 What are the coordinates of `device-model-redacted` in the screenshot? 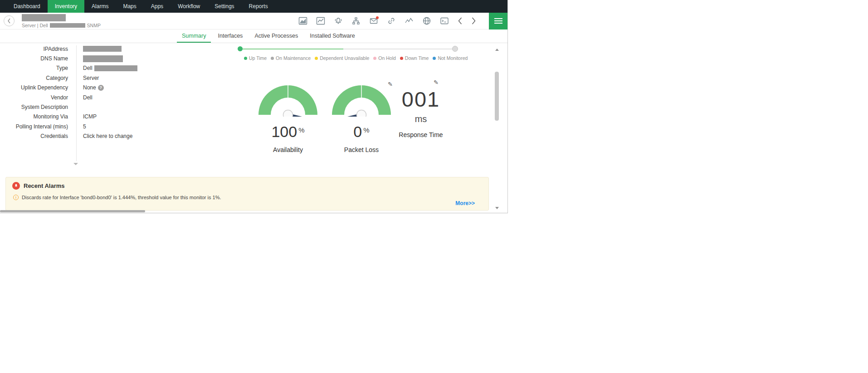 It's located at (68, 25).